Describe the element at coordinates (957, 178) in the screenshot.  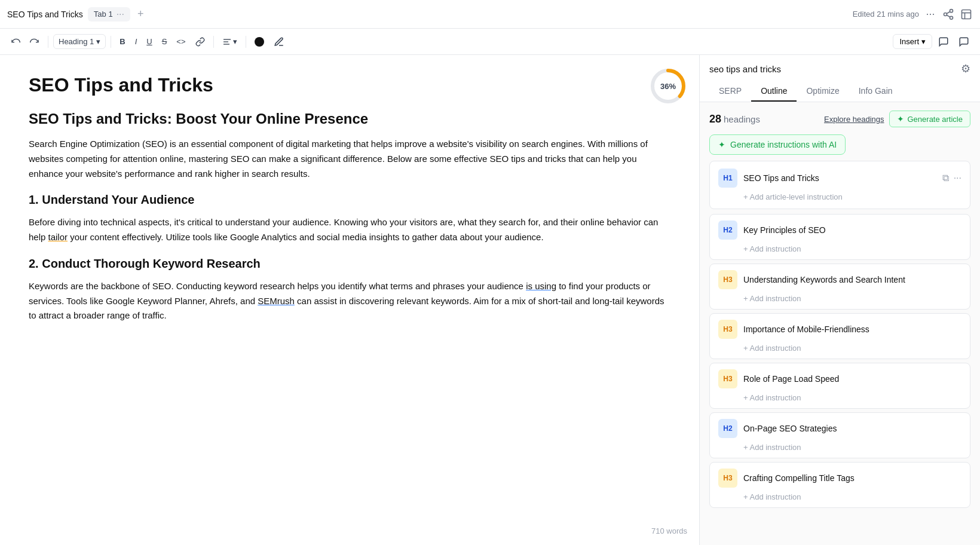
I see `more-icon: ···` at that location.